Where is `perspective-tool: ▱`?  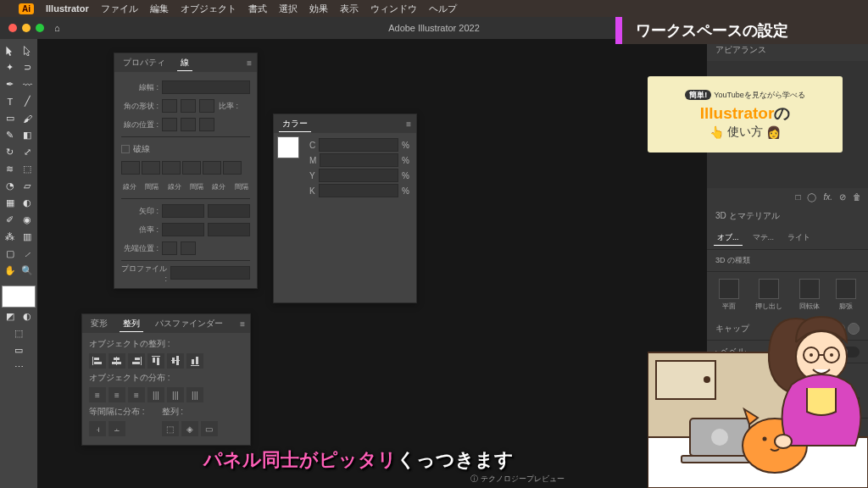
perspective-tool: ▱ is located at coordinates (28, 186).